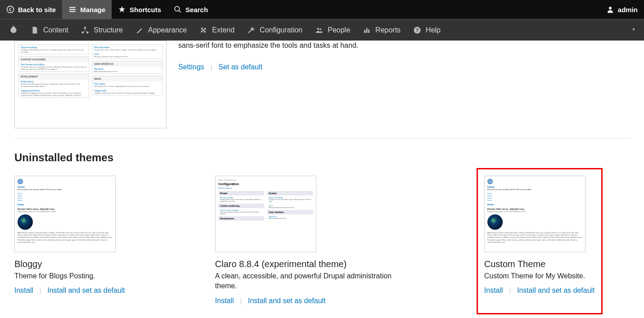  I want to click on back-to-site-label: Back to site, so click(37, 10).